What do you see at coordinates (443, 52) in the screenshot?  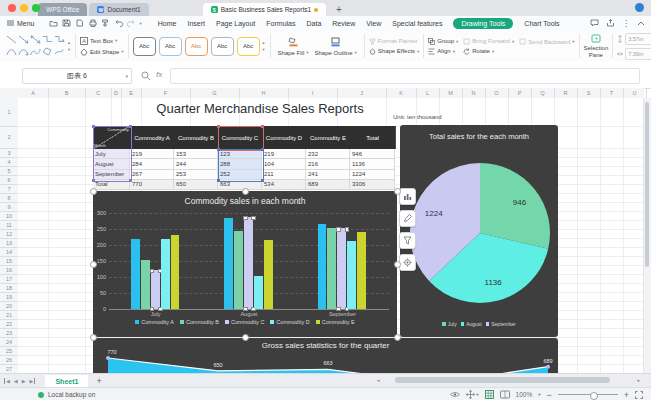 I see `align-button: Align▾` at bounding box center [443, 52].